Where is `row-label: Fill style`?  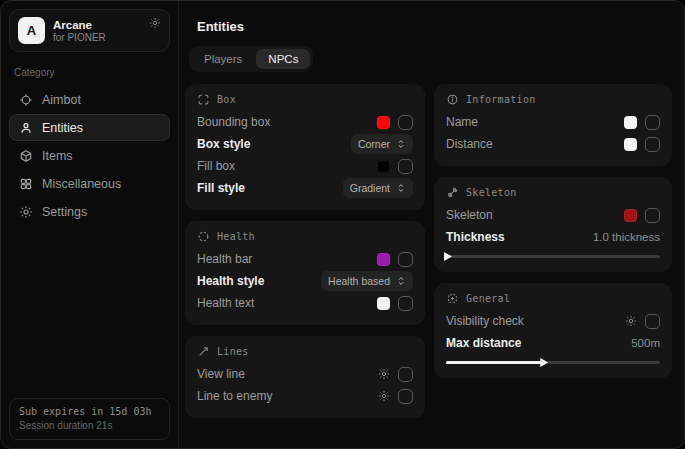
row-label: Fill style is located at coordinates (221, 188).